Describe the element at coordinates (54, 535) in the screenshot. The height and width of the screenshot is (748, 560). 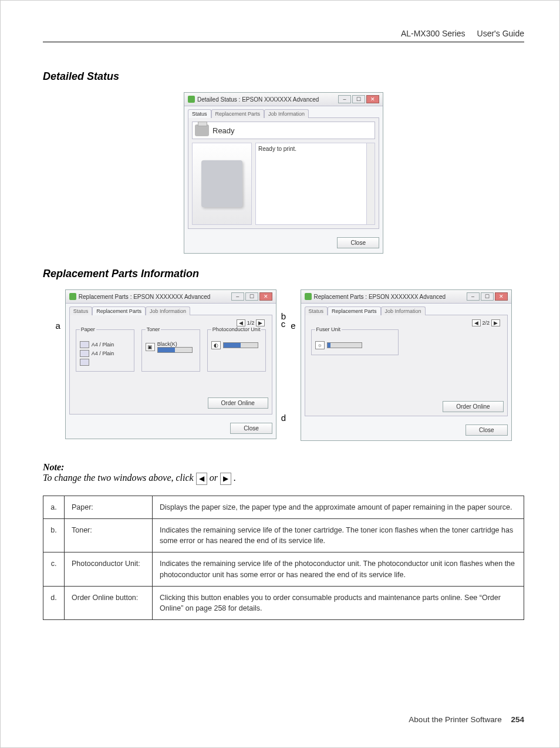
I see `def-key: b.` at that location.